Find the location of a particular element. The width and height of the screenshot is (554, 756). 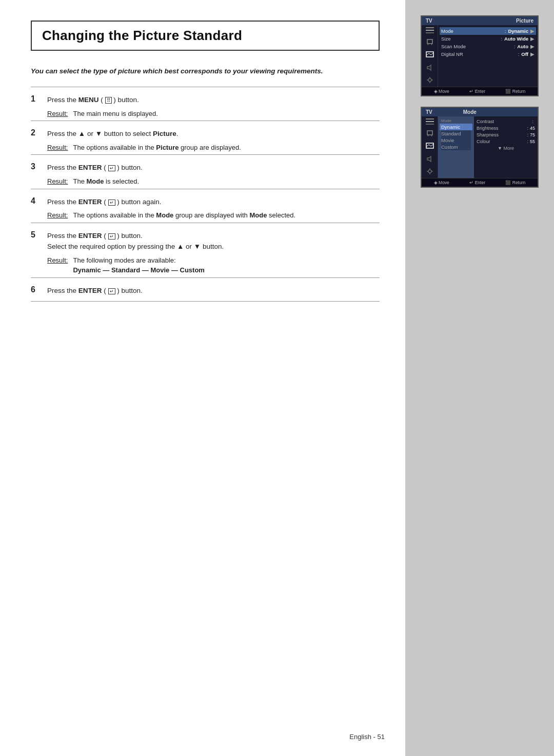

step-1-bold: MENU is located at coordinates (89, 100).